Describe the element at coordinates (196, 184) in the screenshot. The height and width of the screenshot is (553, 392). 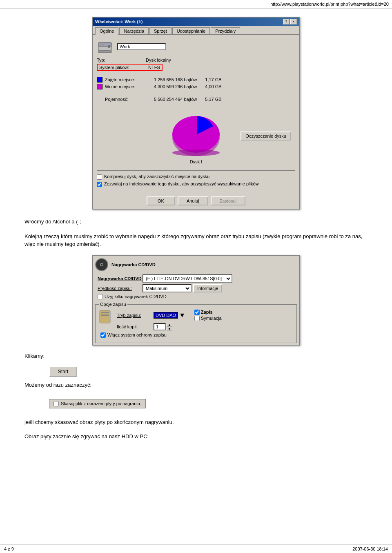
I see `index-row: Zezwalaj na indeksowanie tego dysku, aby…` at that location.